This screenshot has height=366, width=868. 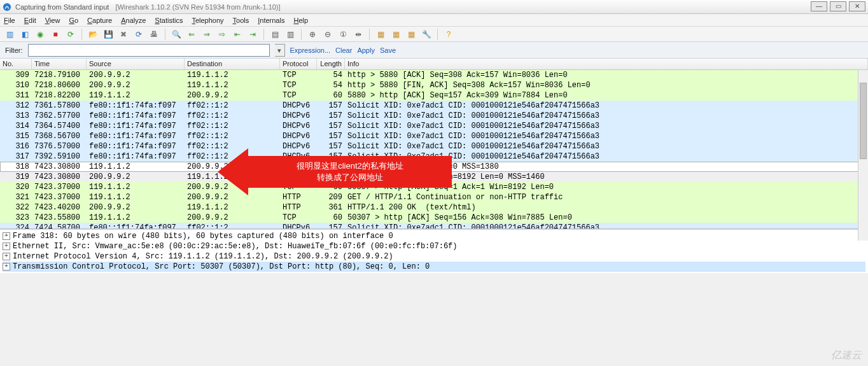 I want to click on packet-row: 3127361.57800fe80::1f1:74fa:f097ff02::1:…, so click(x=434, y=106).